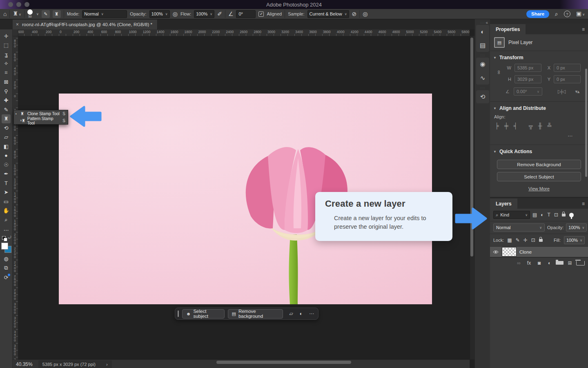 The image size is (588, 368). Describe the element at coordinates (6, 259) in the screenshot. I see `quick-mask-icon: ◍` at that location.